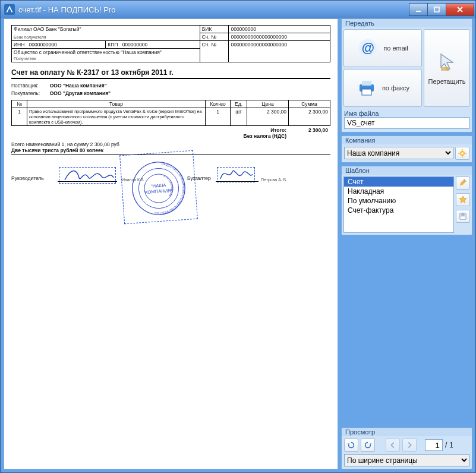 This screenshot has width=476, height=473. What do you see at coordinates (463, 216) in the screenshot?
I see `template-save-button` at bounding box center [463, 216].